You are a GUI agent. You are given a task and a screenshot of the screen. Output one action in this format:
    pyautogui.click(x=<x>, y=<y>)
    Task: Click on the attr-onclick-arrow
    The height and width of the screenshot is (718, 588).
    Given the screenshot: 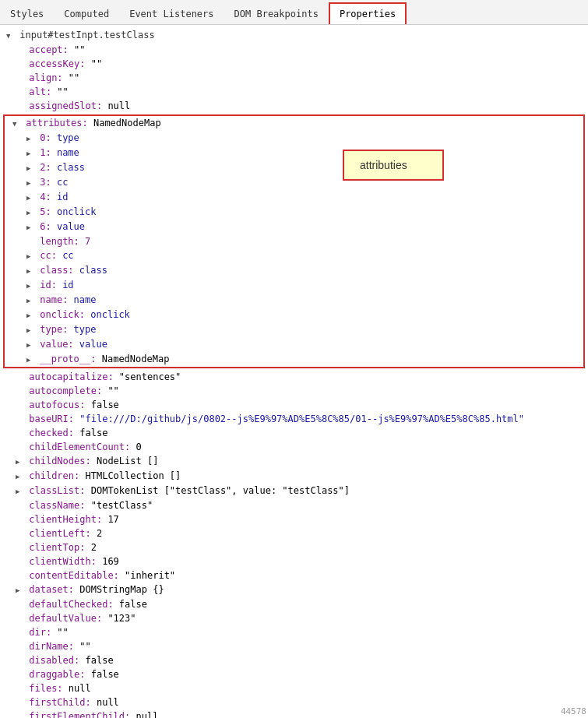 What is the action you would take?
    pyautogui.click(x=30, y=315)
    